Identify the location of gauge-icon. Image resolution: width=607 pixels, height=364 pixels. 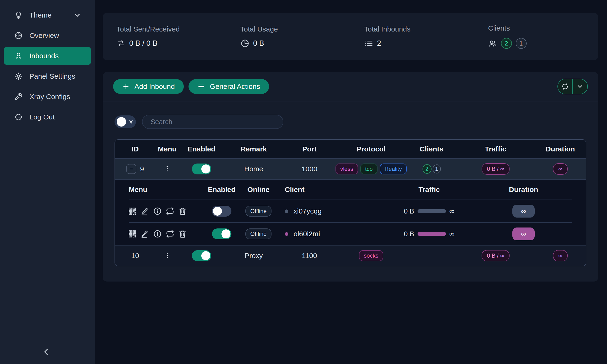
(19, 36).